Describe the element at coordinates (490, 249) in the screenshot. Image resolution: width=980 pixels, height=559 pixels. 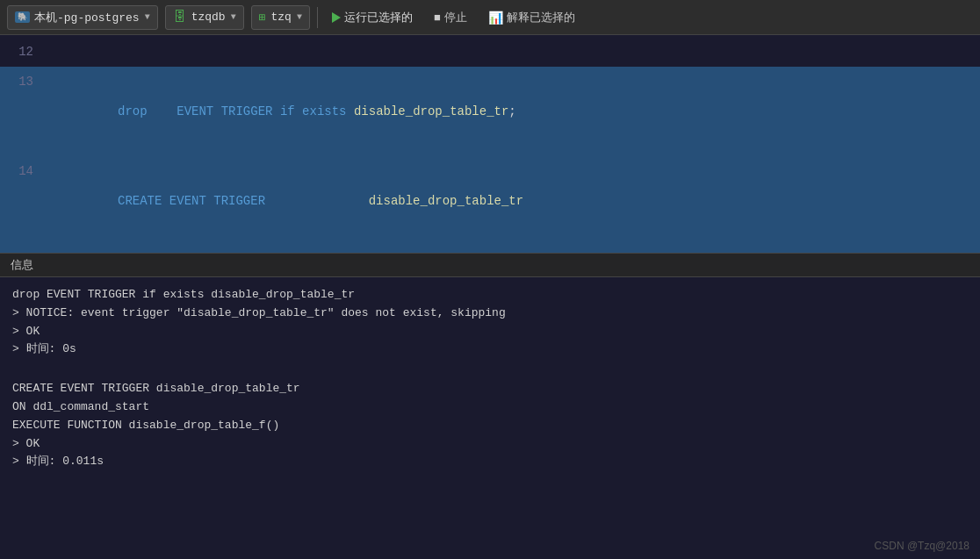
I see `code-line-15: 15 ON ddl_command_start` at that location.